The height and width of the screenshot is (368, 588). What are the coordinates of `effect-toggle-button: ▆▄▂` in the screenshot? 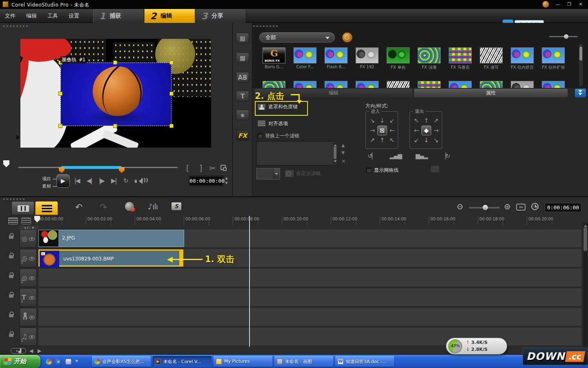 It's located at (421, 156).